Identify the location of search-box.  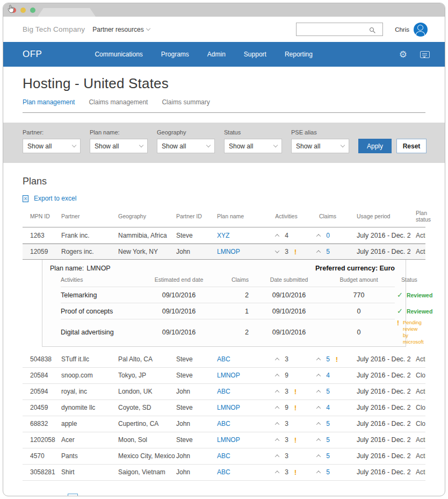
(339, 29).